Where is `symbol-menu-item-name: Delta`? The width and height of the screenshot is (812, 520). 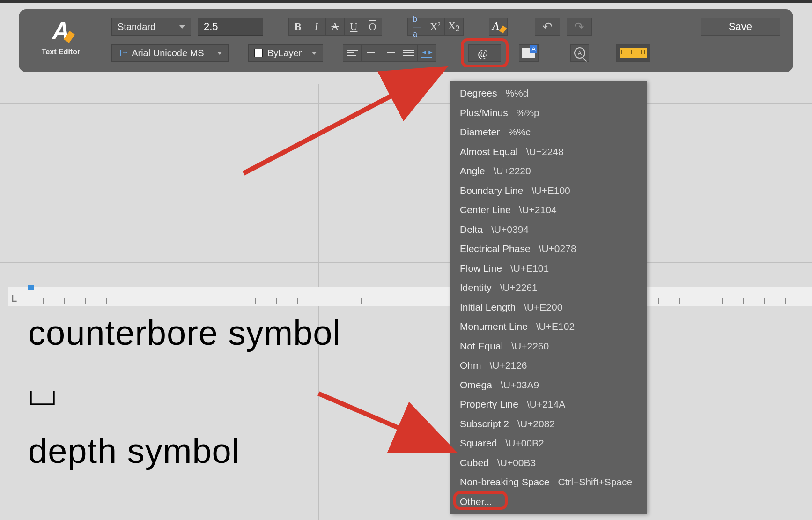
symbol-menu-item-name: Delta is located at coordinates (471, 230).